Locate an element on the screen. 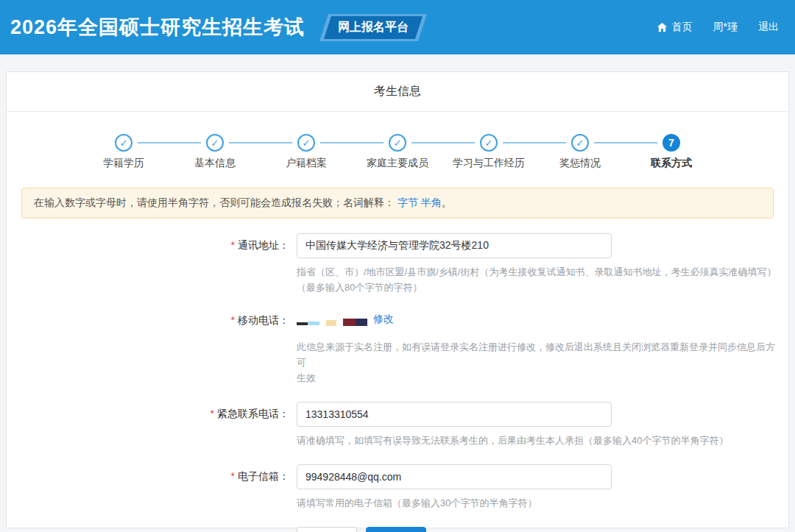  nav-username: 周*瑾 is located at coordinates (726, 27).